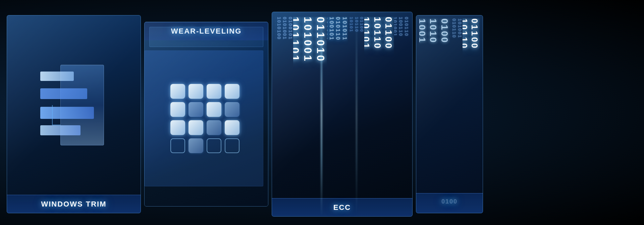 The height and width of the screenshot is (225, 644). What do you see at coordinates (402, 105) in the screenshot?
I see `binary-col-6: 010110100110101001010110011010` at bounding box center [402, 105].